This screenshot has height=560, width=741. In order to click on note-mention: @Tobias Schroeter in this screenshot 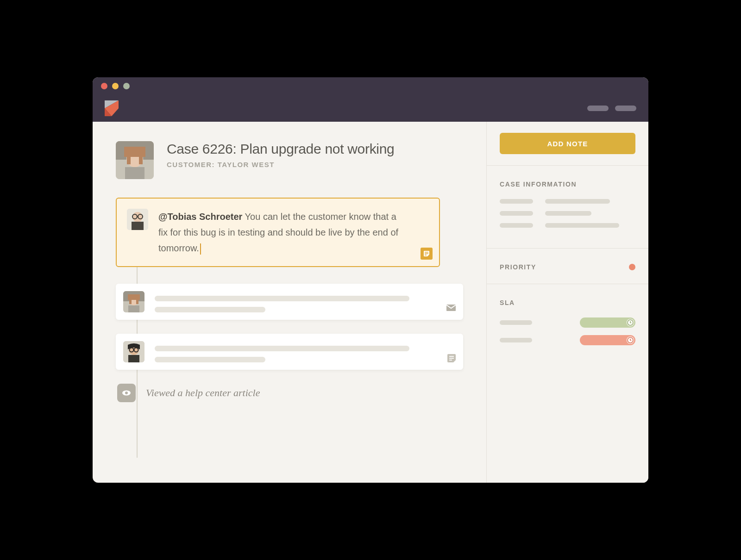, I will do `click(200, 217)`.